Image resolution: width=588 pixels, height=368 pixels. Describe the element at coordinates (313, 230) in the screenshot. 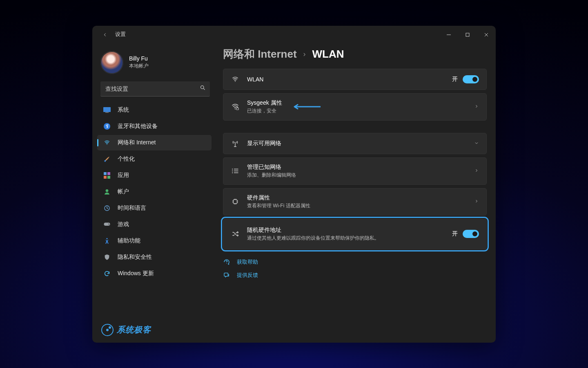

I see `card-title: 随机硬件地址` at that location.